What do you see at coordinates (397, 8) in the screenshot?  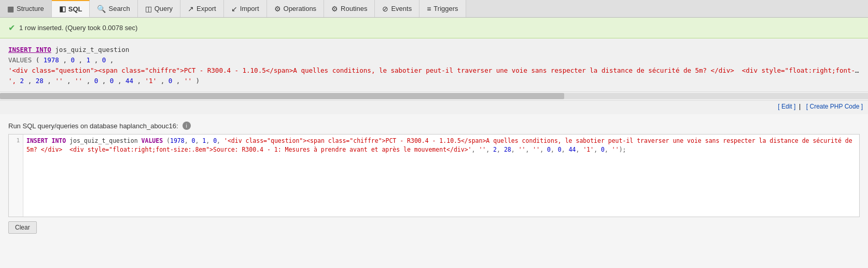 I see `tab-events: ⊘ Events` at bounding box center [397, 8].